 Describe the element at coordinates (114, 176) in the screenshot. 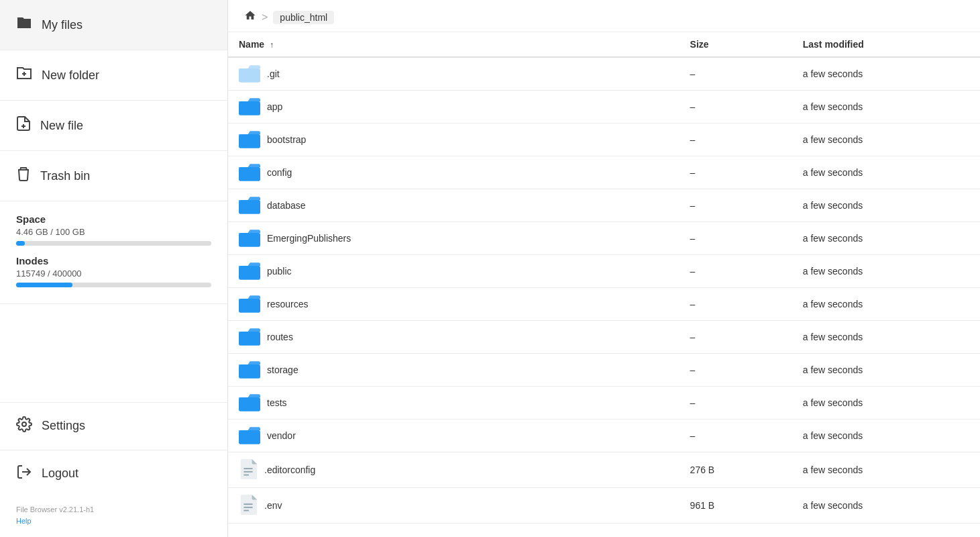

I see `sidebar-item-trash-bin: Trash bin` at that location.